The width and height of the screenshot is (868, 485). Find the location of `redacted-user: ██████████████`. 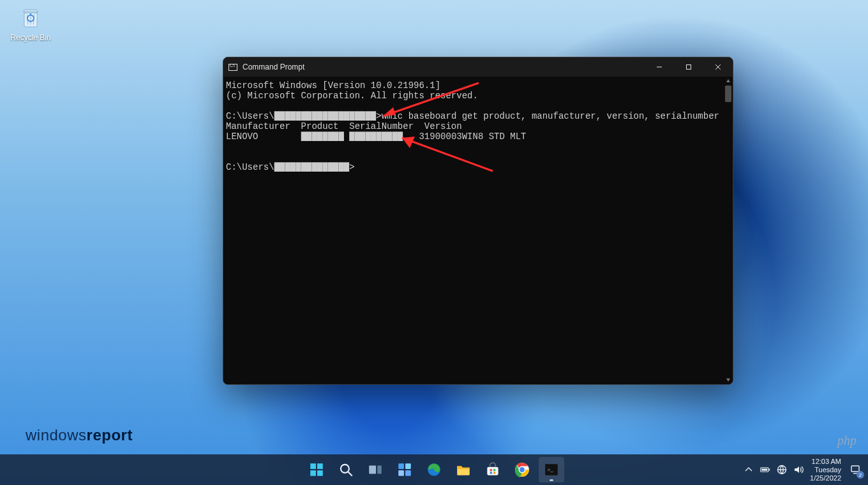

redacted-user: ██████████████ is located at coordinates (312, 167).